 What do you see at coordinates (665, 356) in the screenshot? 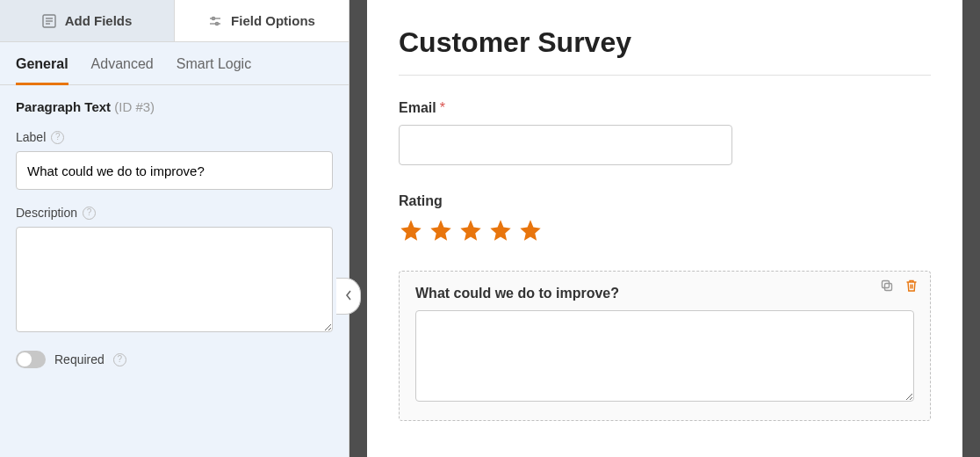
I see `preview-paragraph-textarea` at bounding box center [665, 356].